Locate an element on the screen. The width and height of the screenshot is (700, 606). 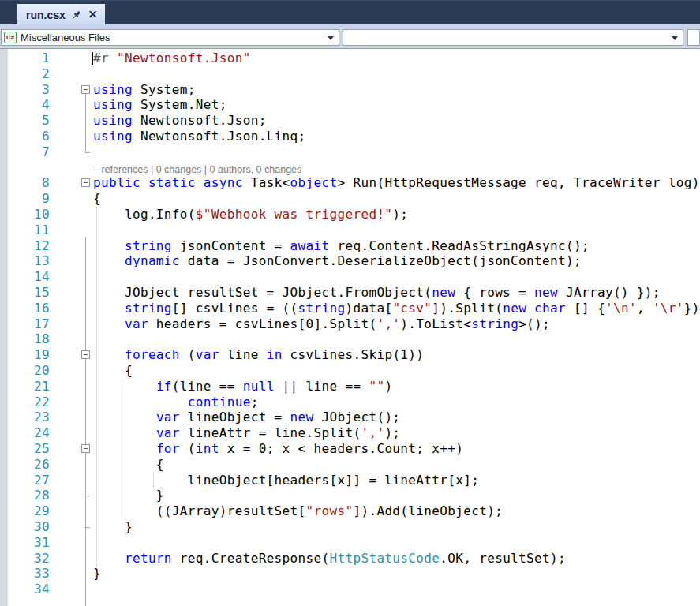
code-text: string[] csvLines = ((string)data["csv"]… is located at coordinates (396, 309).